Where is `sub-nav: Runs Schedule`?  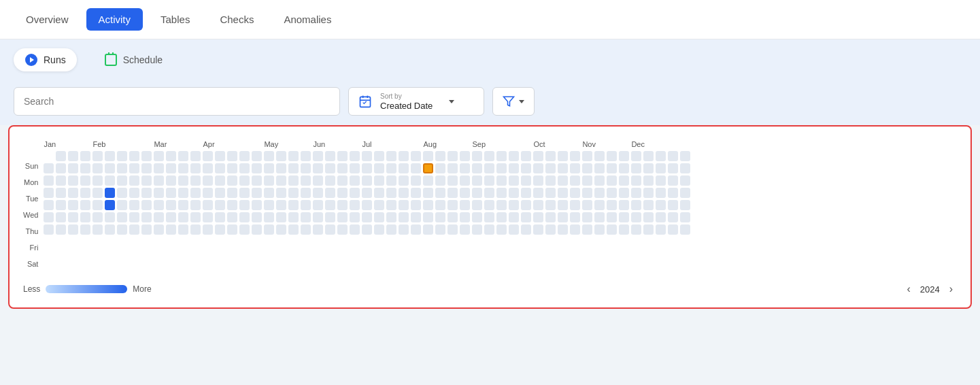 sub-nav: Runs Schedule is located at coordinates (490, 60).